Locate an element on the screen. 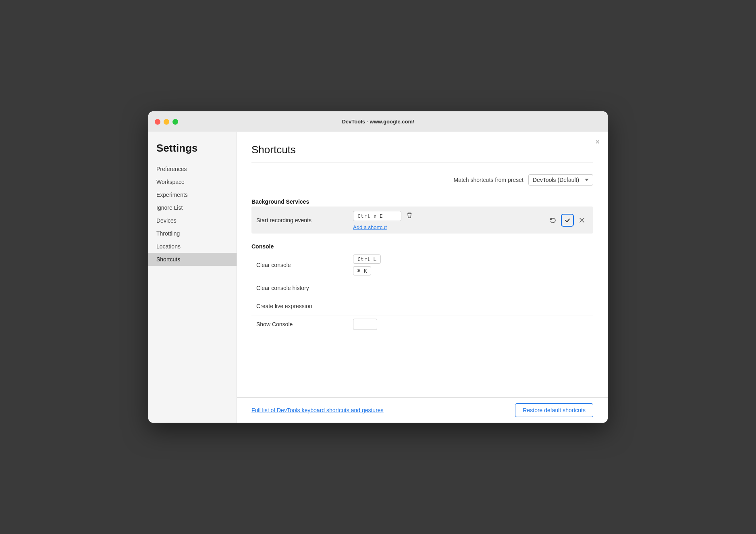 The image size is (756, 534). table-row: Create live expression is located at coordinates (422, 307).